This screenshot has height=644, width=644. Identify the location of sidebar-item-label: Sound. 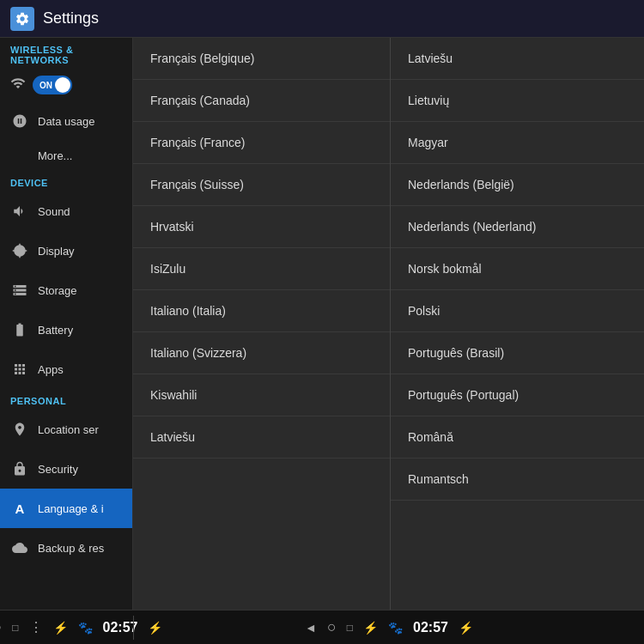
(54, 211).